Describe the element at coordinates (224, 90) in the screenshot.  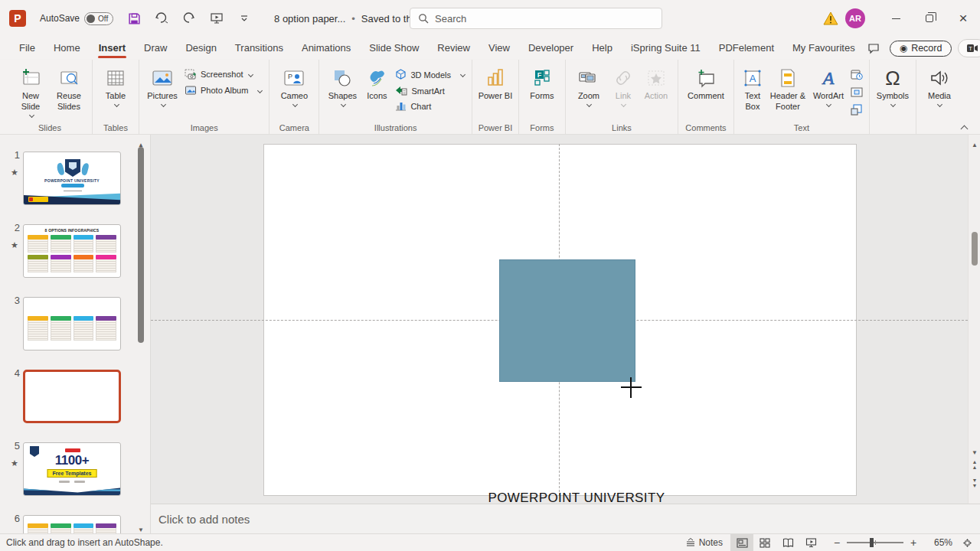
I see `photo-album-button: Photo Album` at that location.